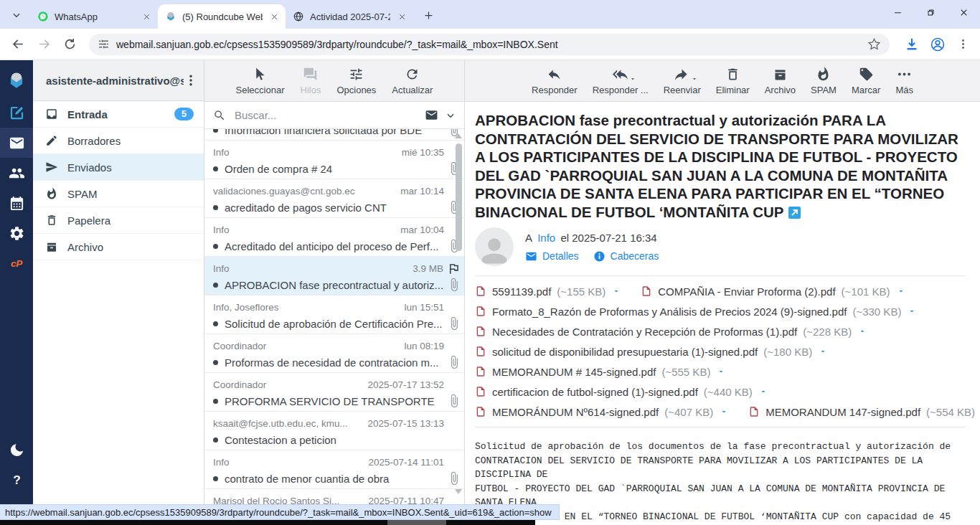 This screenshot has height=525, width=980. I want to click on message-list-item: Info 3.9 MB APROBACION fase precontractu…, so click(334, 276).